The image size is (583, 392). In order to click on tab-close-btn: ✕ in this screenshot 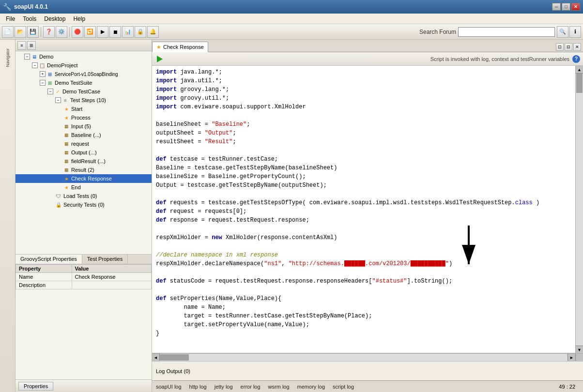, I will do `click(577, 47)`.